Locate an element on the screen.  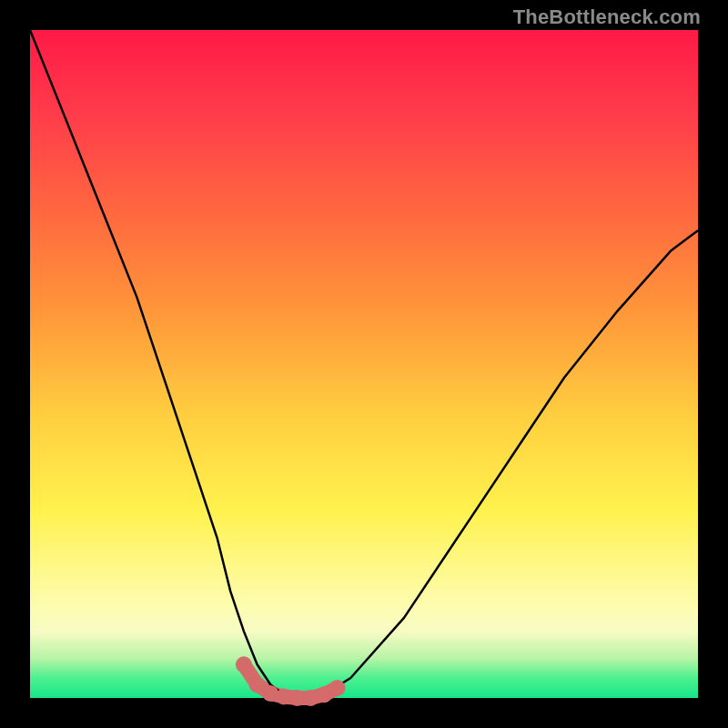
watermark-label: TheBottleneck.com is located at coordinates (607, 17).